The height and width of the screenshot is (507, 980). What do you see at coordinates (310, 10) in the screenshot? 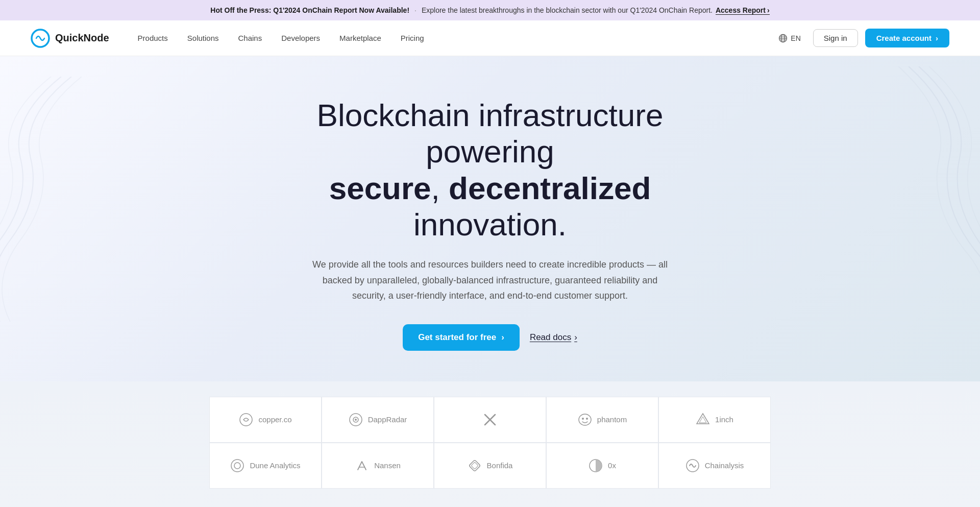
I see `announcement-hot-text: Hot Off the Press: Q1'2024 OnChain Repor…` at bounding box center [310, 10].